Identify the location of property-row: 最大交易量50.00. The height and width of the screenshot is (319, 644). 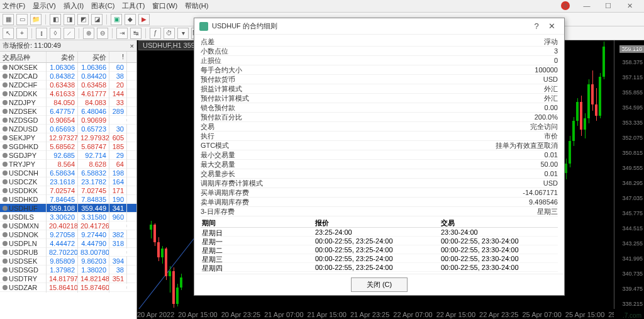
(379, 165).